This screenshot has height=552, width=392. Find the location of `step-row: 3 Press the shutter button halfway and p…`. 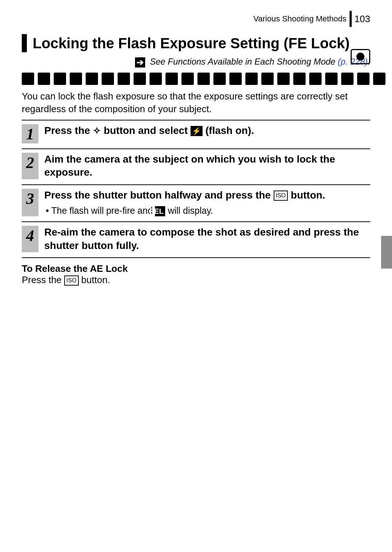

step-row: 3 Press the shutter button halfway and p… is located at coordinates (196, 204).